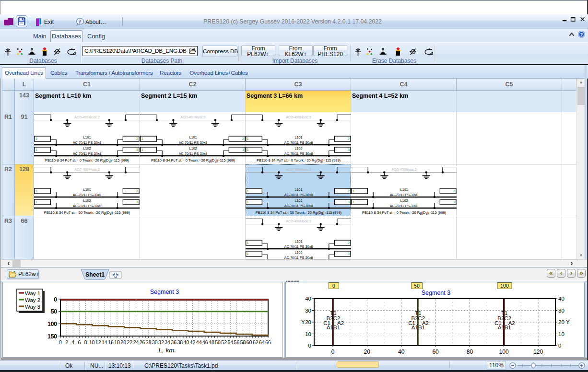 This screenshot has height=372, width=588. Describe the element at coordinates (256, 342) in the screenshot. I see `svg-text: 62` at that location.